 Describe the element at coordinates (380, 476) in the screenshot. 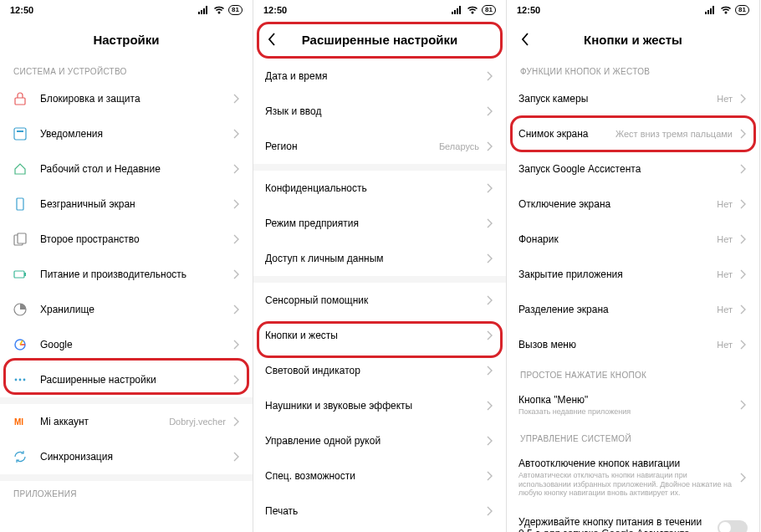

I see `row-accessibility: Спец. возможности` at that location.